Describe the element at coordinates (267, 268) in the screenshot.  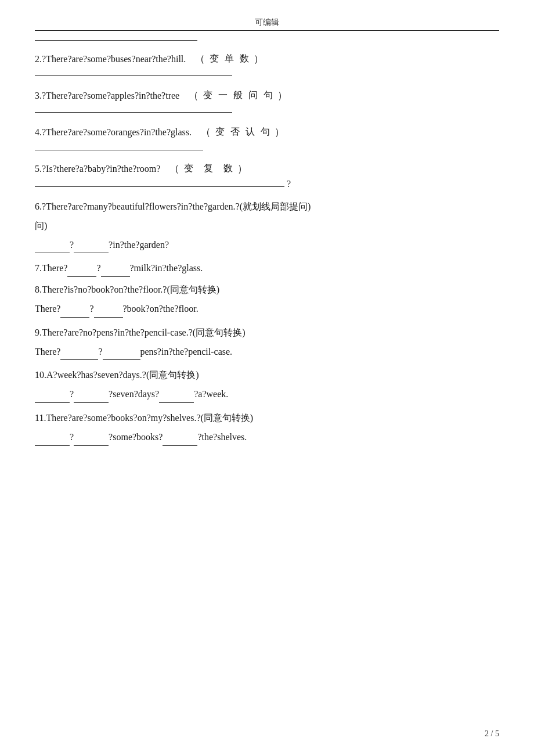
I see `q7-text: 7.There???milk?in?the?glass.` at that location.